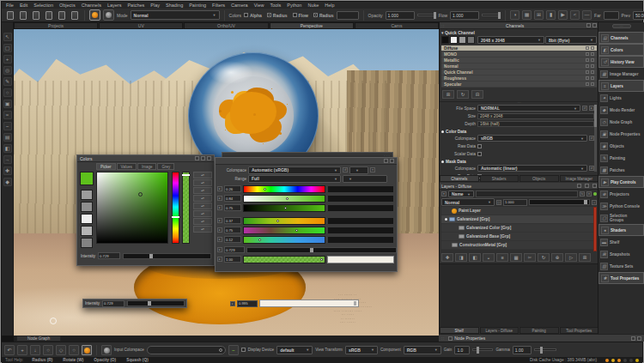  I want to click on menu-item: Patches, so click(136, 5).